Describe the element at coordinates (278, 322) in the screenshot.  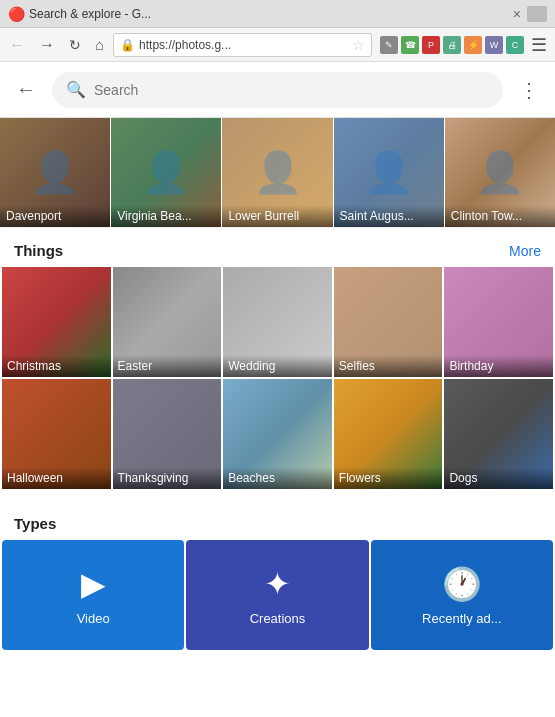
I see `thing-cell-wedding: Wedding` at that location.